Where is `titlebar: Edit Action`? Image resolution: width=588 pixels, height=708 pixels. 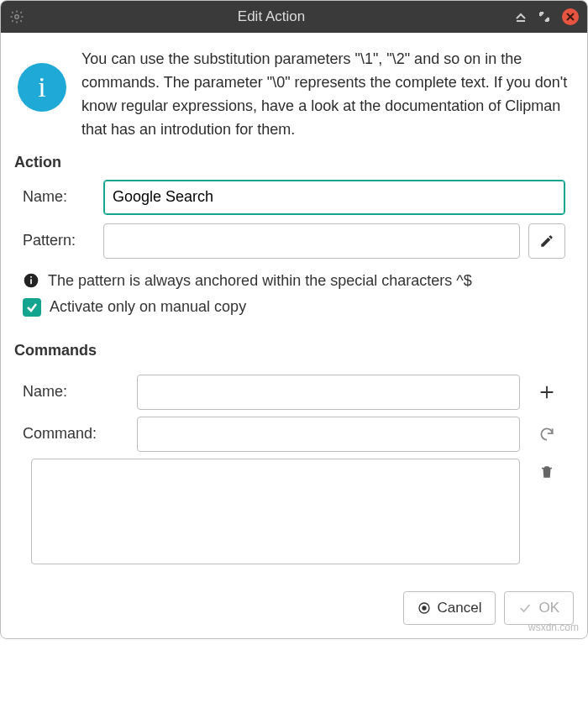 titlebar: Edit Action is located at coordinates (294, 17).